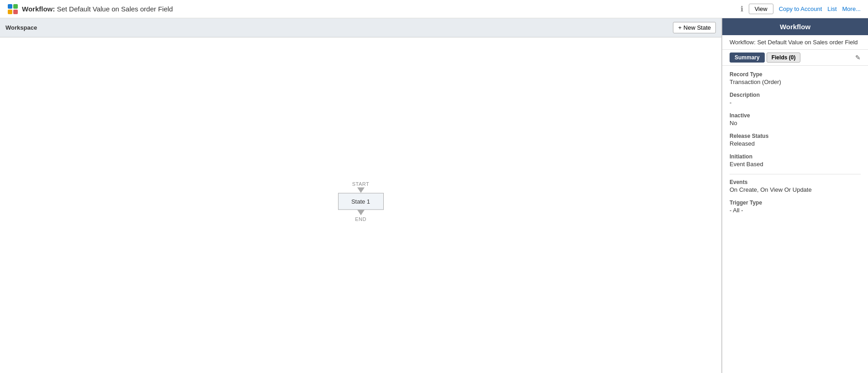  What do you see at coordinates (795, 143) in the screenshot?
I see `release-status-value: Released` at bounding box center [795, 143].